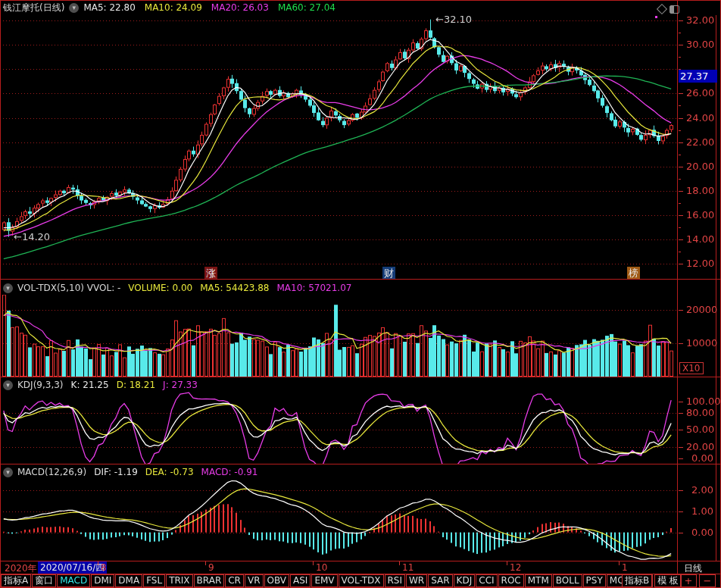 Image resolution: width=721 pixels, height=588 pixels. I want to click on selected-date-box: 2020/07/16/四, so click(73, 568).